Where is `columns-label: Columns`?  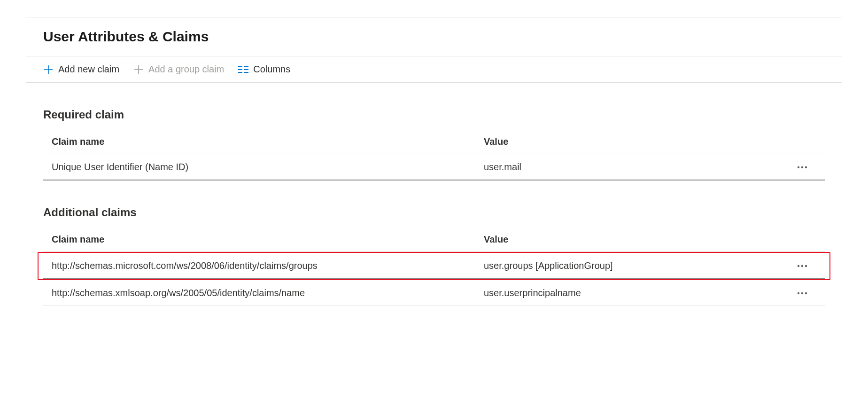
columns-label: Columns is located at coordinates (271, 70).